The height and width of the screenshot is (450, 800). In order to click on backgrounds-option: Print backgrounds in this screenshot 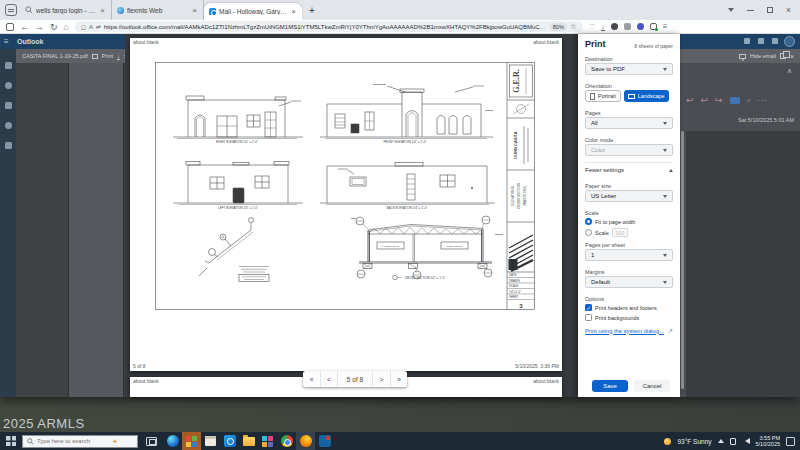, I will do `click(629, 318)`.